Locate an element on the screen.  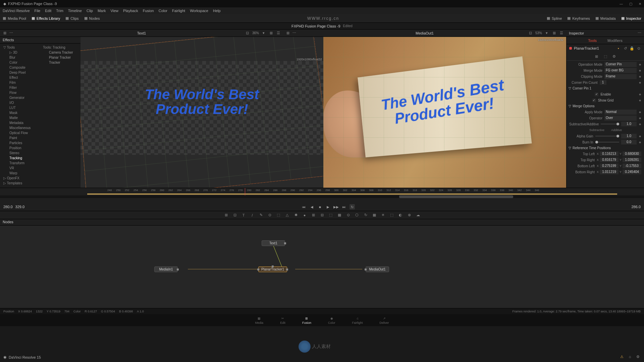
nodes-button: ▦Nodes is located at coordinates (92, 18).